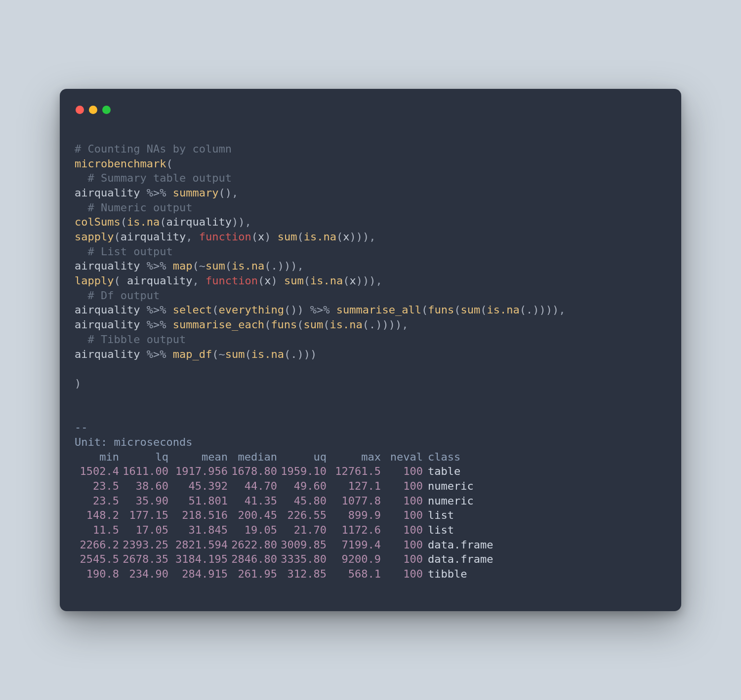  What do you see at coordinates (198, 530) in the screenshot?
I see `cell-mean: 31.845` at bounding box center [198, 530].